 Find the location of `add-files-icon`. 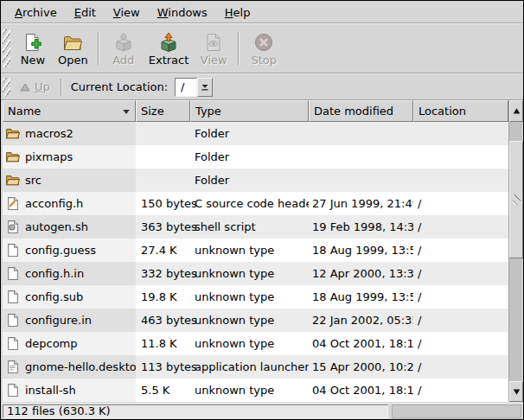

add-files-icon is located at coordinates (124, 42).